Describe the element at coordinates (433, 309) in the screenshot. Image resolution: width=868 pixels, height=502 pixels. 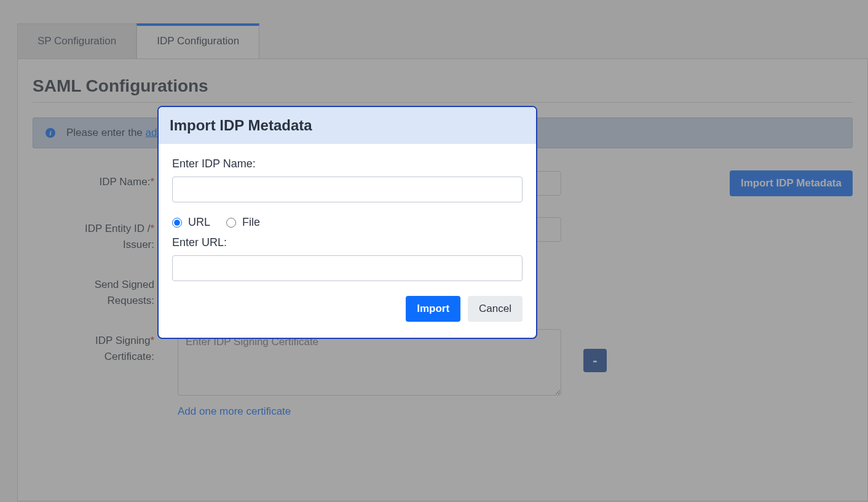
I see `modal-import-button: Import` at that location.